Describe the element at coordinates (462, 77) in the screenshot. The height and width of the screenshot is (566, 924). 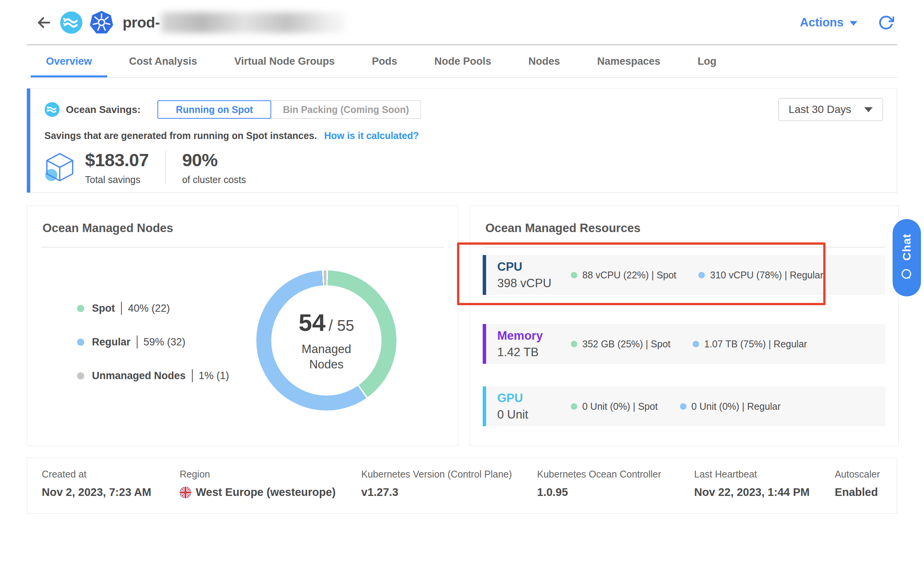
I see `tabbar-divider` at that location.